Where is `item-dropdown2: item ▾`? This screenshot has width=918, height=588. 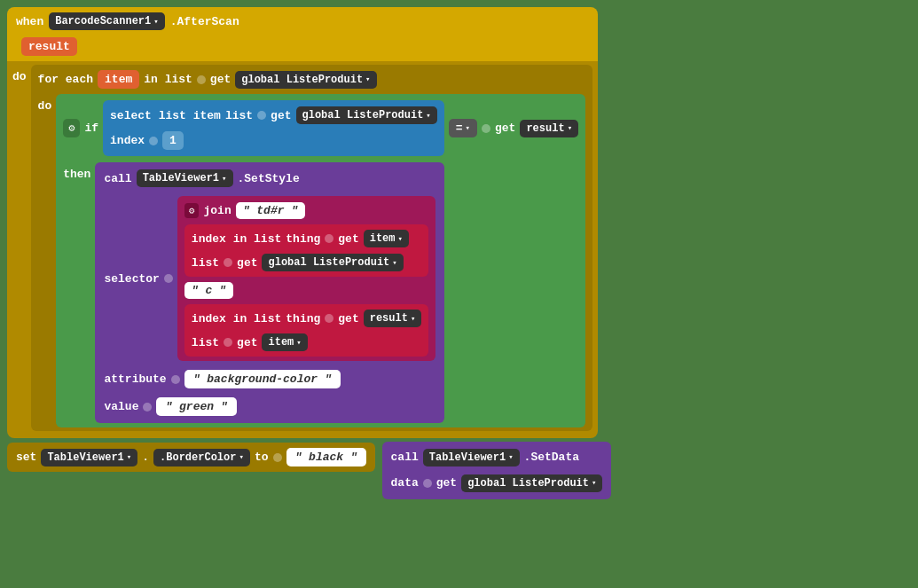 item-dropdown2: item ▾ is located at coordinates (284, 342).